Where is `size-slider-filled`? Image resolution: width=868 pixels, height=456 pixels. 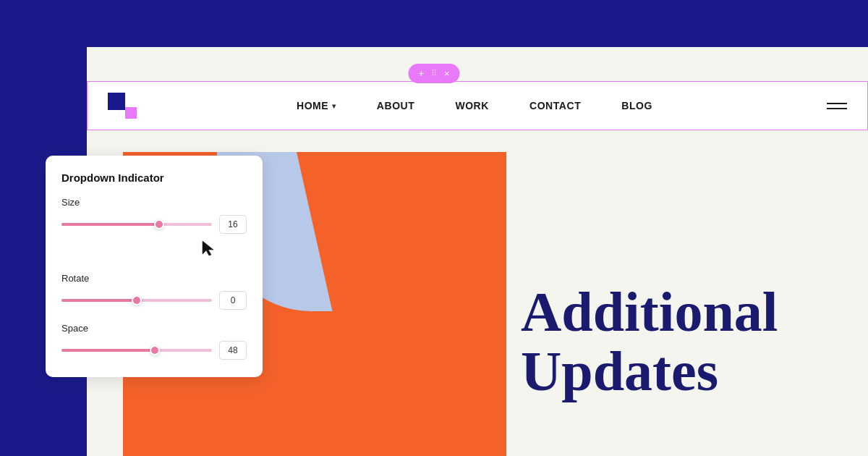 size-slider-filled is located at coordinates (110, 224).